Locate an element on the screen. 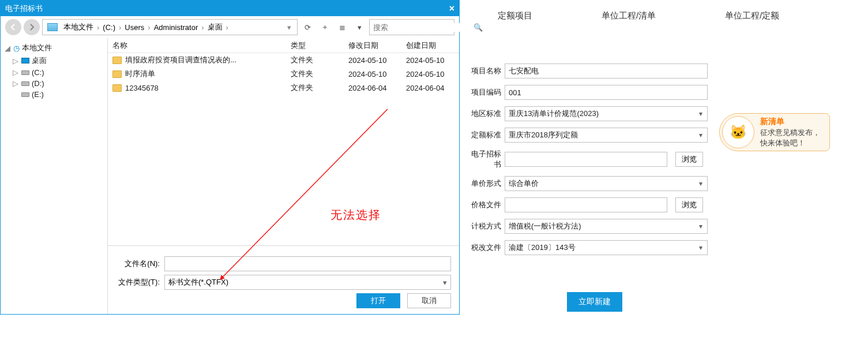 The width and height of the screenshot is (868, 340). new-folder-icon: ＋ is located at coordinates (325, 27).